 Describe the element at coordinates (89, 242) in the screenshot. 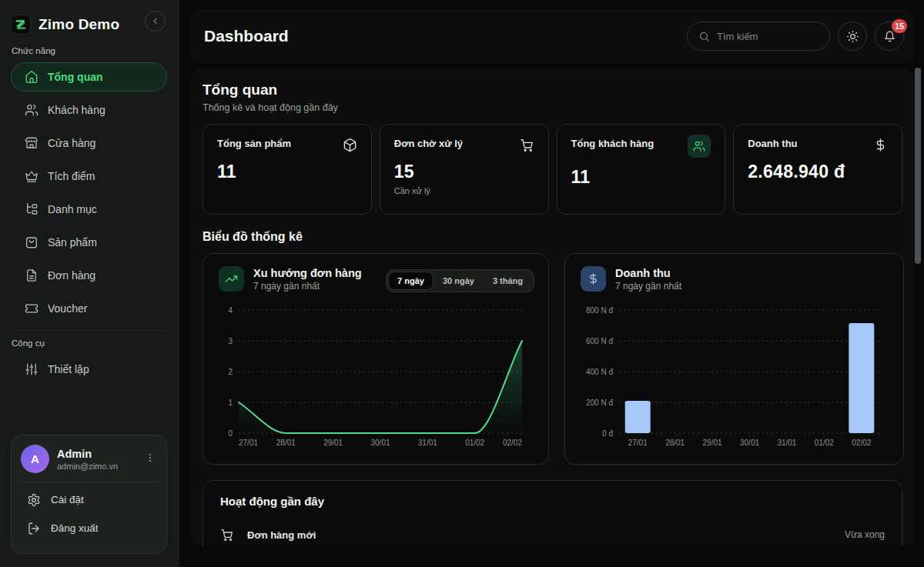

I see `sidebar-item-san-pham: Sản phẩm` at that location.